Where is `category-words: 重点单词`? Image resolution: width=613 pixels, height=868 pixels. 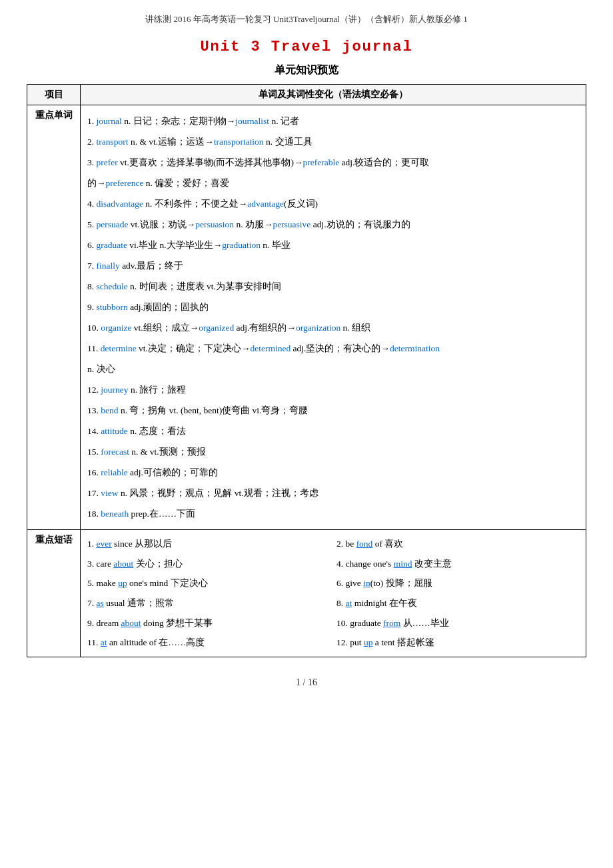
category-words: 重点单词 is located at coordinates (54, 317).